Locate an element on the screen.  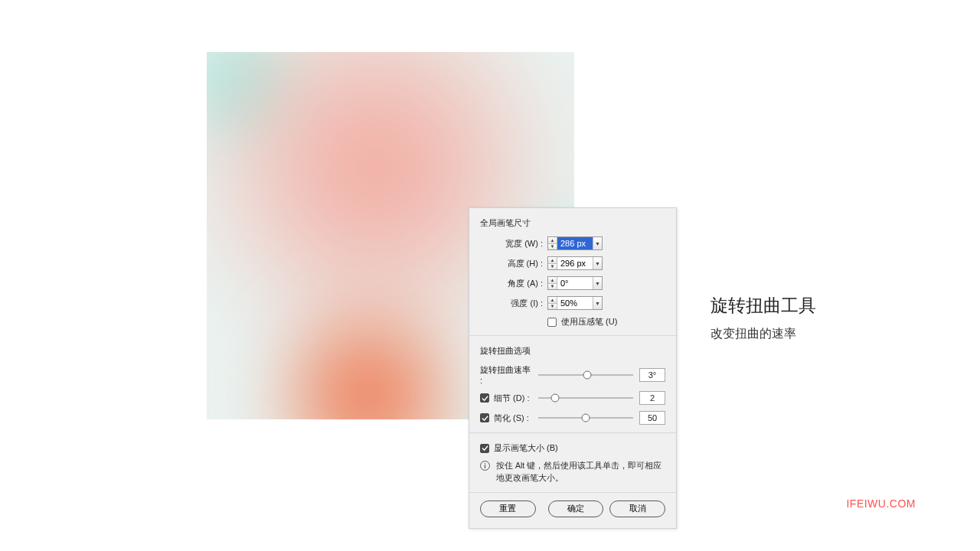
ok-button: 确定 is located at coordinates (576, 509).